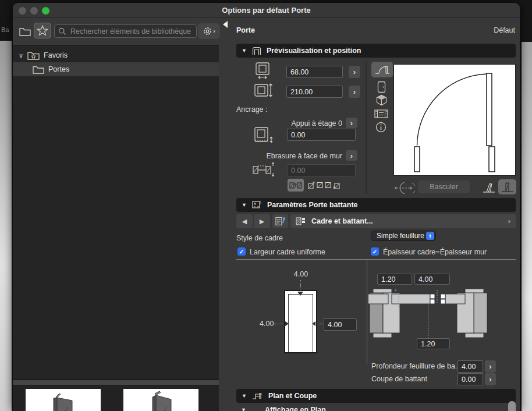  What do you see at coordinates (264, 91) in the screenshot?
I see `door-height-icon` at bounding box center [264, 91].